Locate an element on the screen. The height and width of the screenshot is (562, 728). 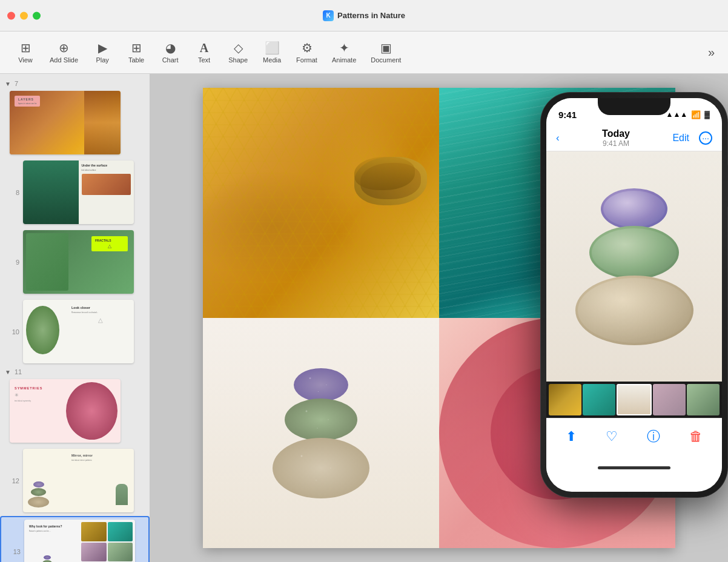
window-title-group: K Patterns in Nature is located at coordinates (364, 16).